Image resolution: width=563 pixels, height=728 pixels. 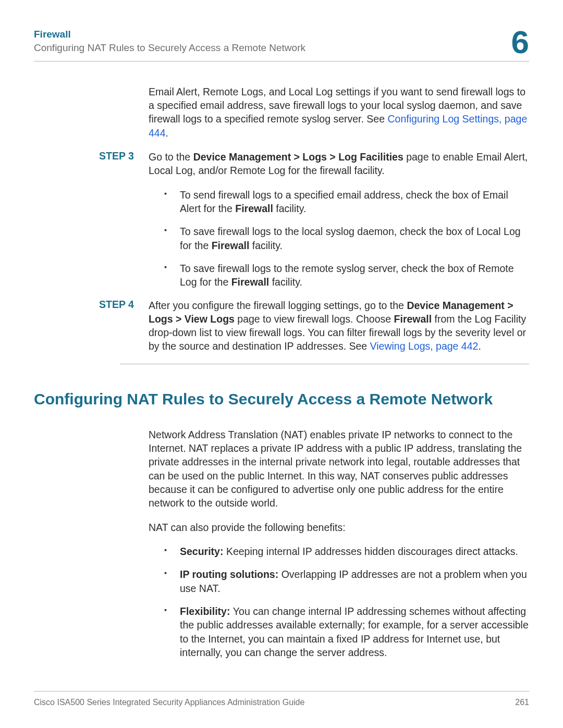 I want to click on nb3-bold: Flexibility:, so click(x=206, y=611).